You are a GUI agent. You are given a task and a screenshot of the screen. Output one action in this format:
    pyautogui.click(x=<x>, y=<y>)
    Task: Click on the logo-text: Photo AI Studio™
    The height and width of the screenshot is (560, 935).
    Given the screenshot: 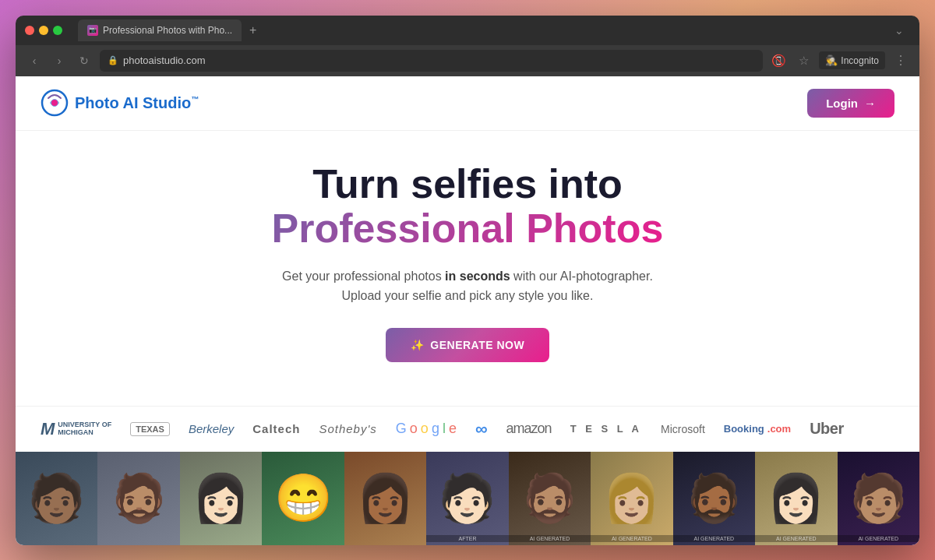 What is the action you would take?
    pyautogui.click(x=137, y=103)
    